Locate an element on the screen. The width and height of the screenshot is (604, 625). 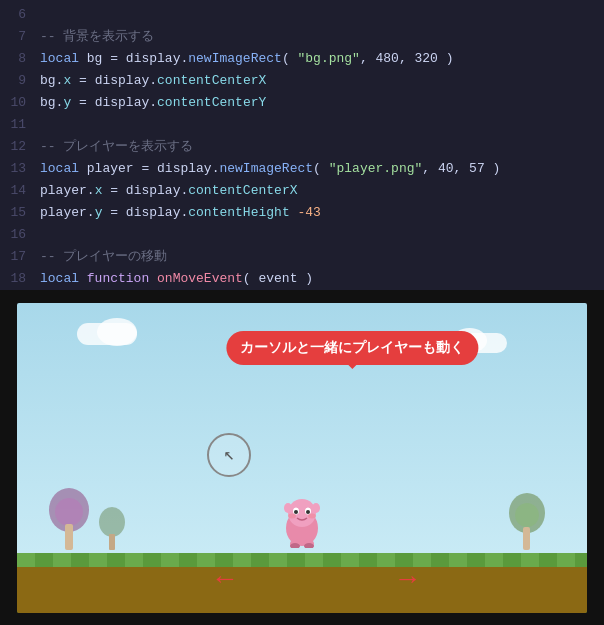
token: -- プレイヤーの移動 is located at coordinates (104, 256).